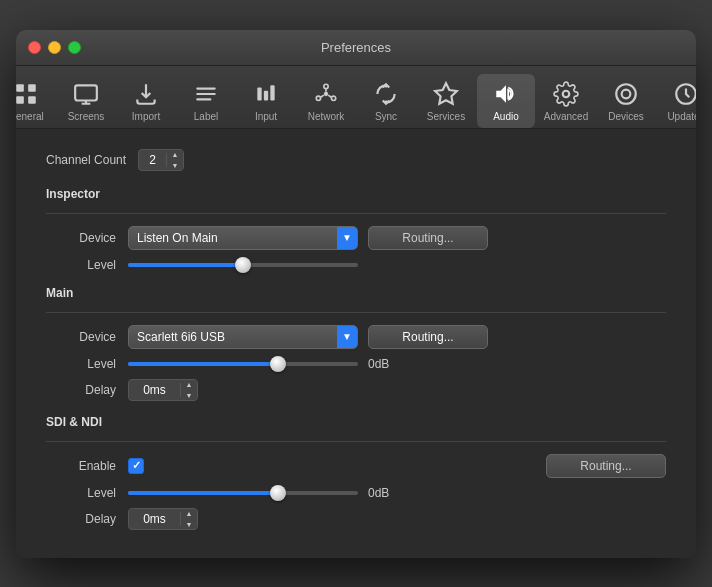 This screenshot has width=712, height=587. What do you see at coordinates (136, 466) in the screenshot?
I see `checkbox-checkmark: ✓` at bounding box center [136, 466].